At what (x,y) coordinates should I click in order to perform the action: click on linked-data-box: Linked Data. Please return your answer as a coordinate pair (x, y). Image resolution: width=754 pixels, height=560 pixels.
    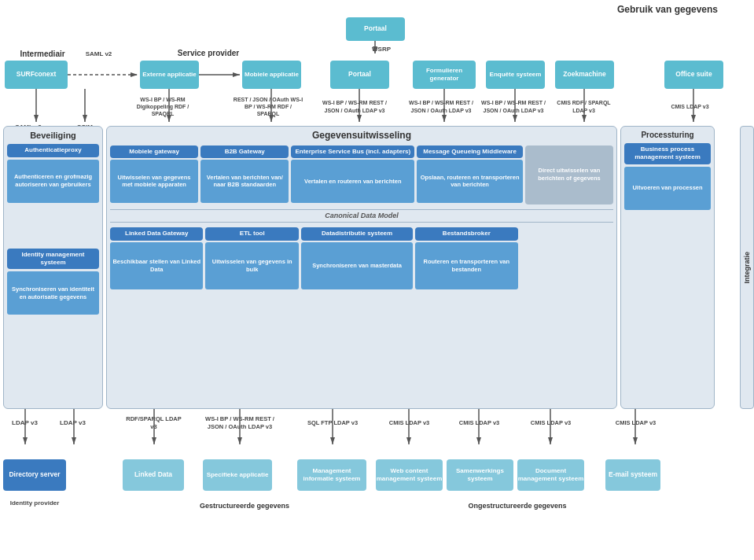
    Looking at the image, I should click on (153, 475).